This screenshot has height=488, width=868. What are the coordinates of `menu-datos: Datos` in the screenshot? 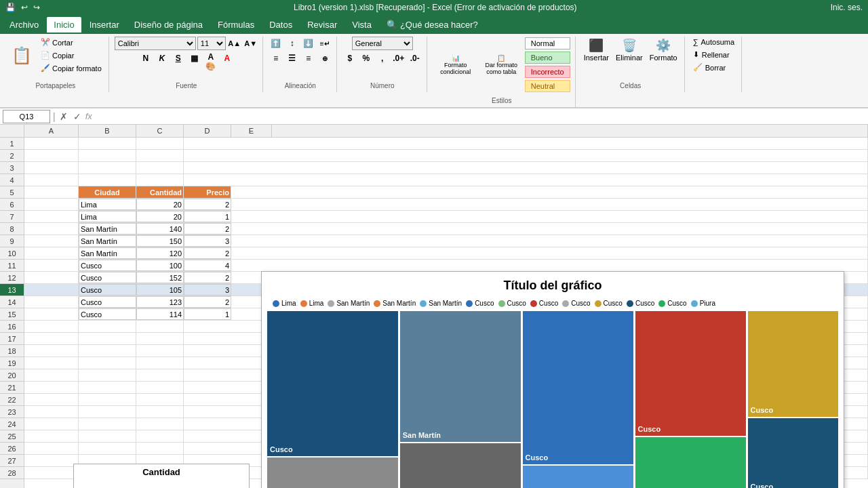 It's located at (281, 24).